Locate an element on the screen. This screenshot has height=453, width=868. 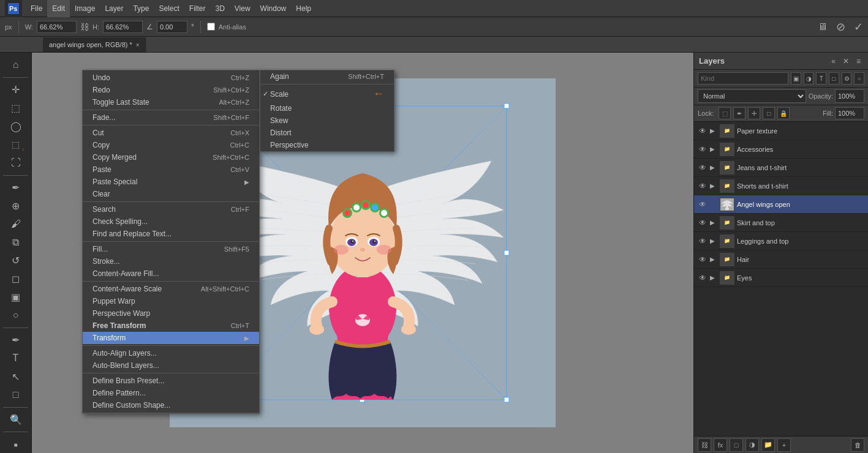
layer-visibility-paper-texture: 👁 is located at coordinates (703, 131).